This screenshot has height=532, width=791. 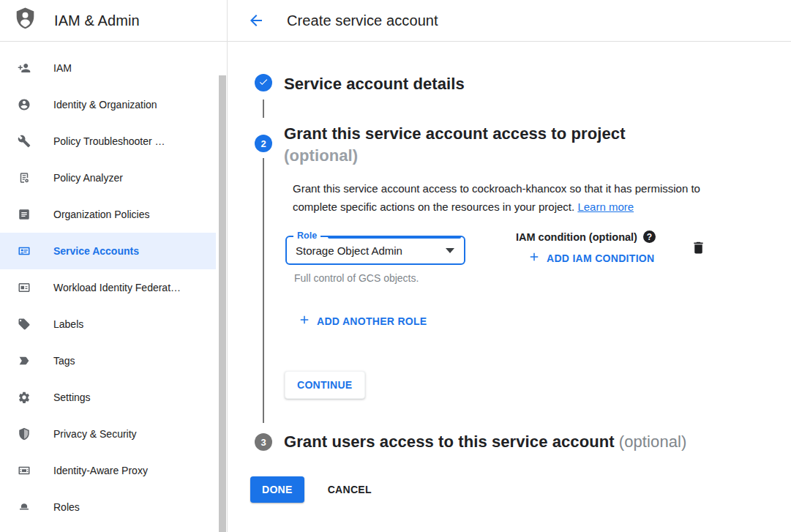 What do you see at coordinates (509, 20) in the screenshot?
I see `page-header: Create service account` at bounding box center [509, 20].